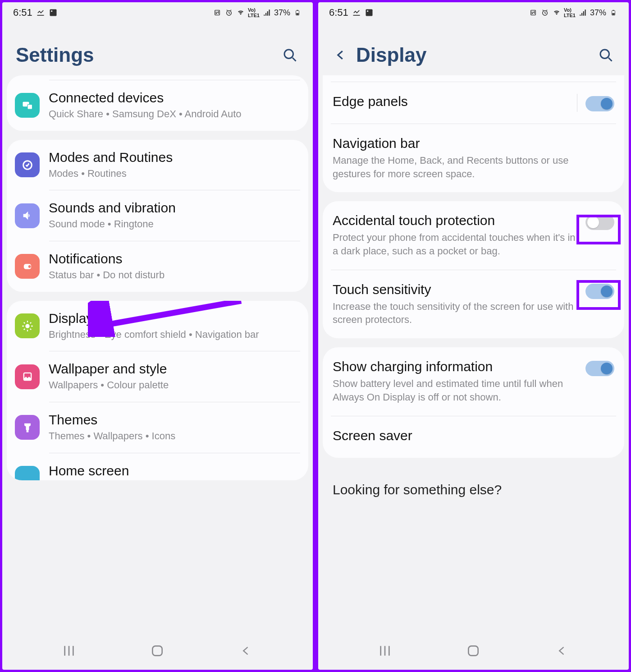 This screenshot has width=631, height=672. What do you see at coordinates (456, 290) in the screenshot?
I see `item-title: Touch sensitivity` at bounding box center [456, 290].